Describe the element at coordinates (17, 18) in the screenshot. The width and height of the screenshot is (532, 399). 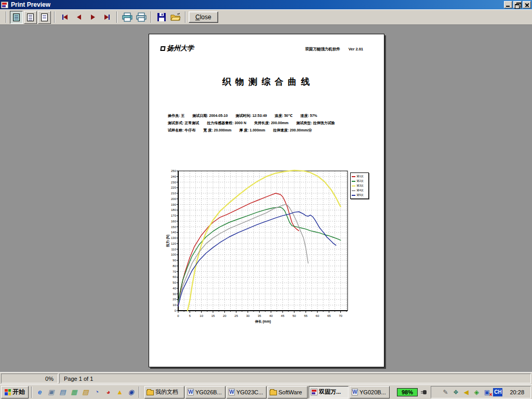
I see `whole-page-view-button` at that location.